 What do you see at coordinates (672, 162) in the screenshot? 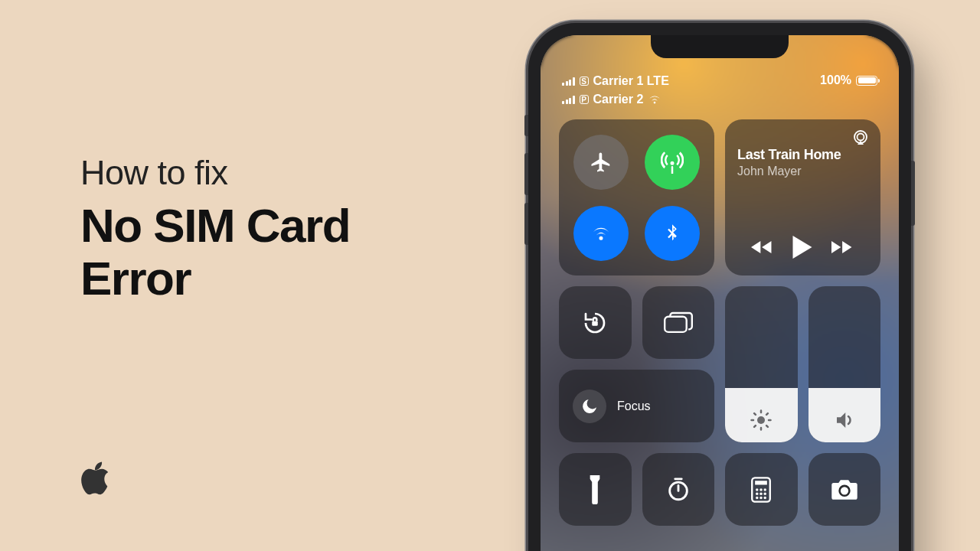
I see `cellular-toggle` at bounding box center [672, 162].